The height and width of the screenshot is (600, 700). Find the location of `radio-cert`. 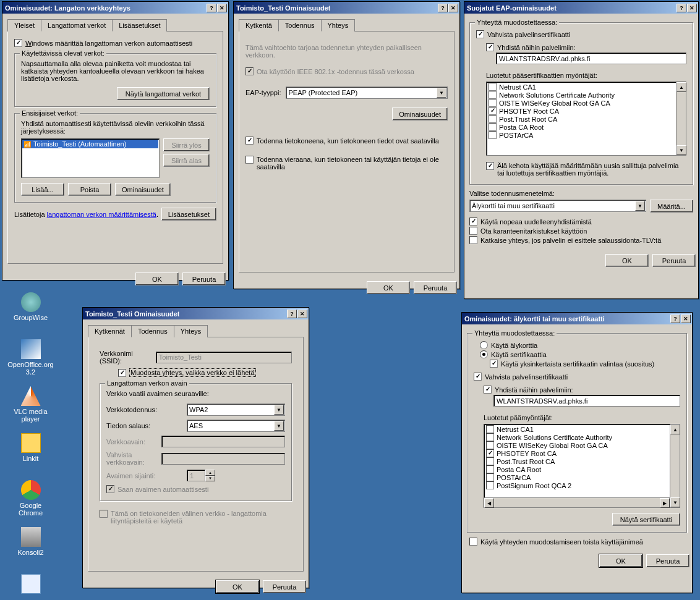

radio-cert is located at coordinates (484, 355).